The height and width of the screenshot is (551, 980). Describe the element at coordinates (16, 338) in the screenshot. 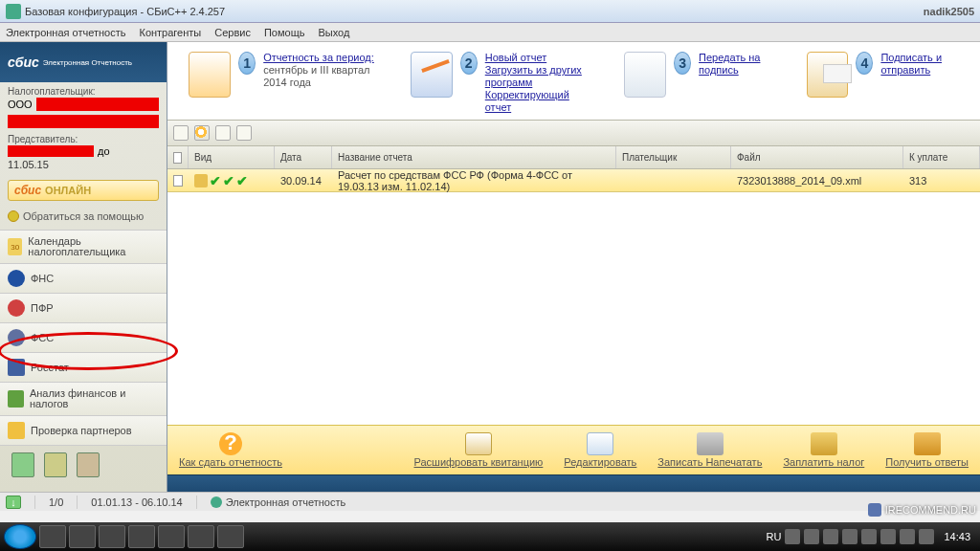

I see `fss-icon` at that location.